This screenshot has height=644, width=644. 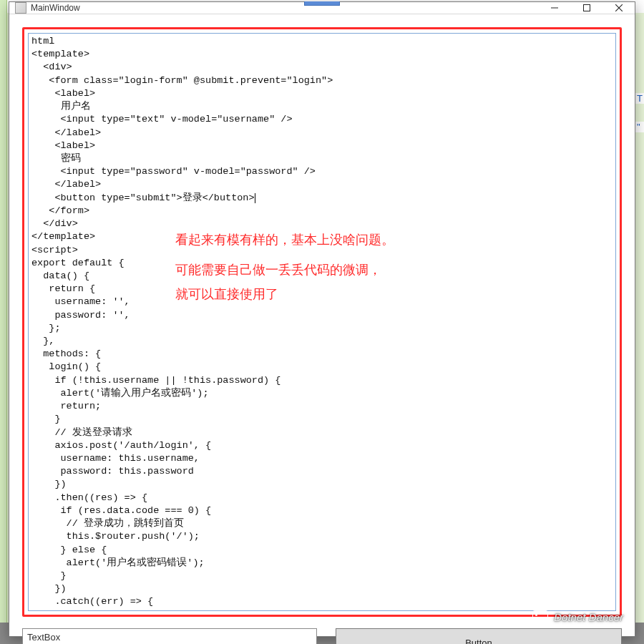 I want to click on code-line: methods: {, so click(x=322, y=354).